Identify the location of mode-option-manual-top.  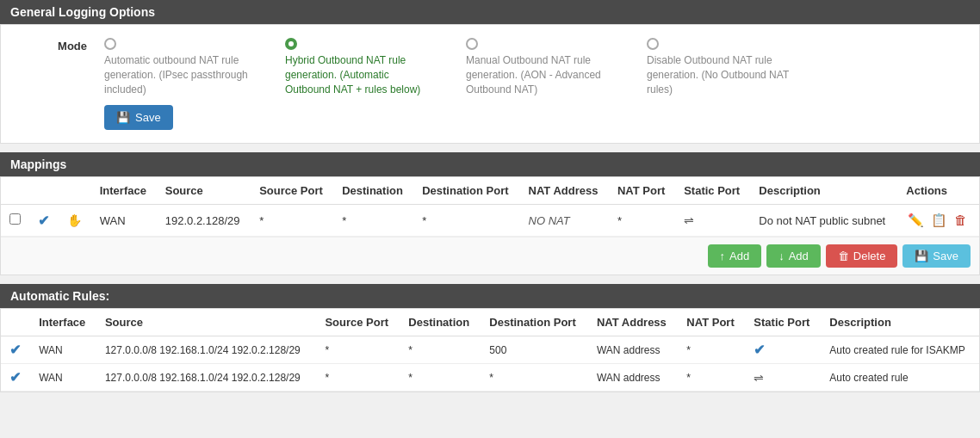
(472, 44).